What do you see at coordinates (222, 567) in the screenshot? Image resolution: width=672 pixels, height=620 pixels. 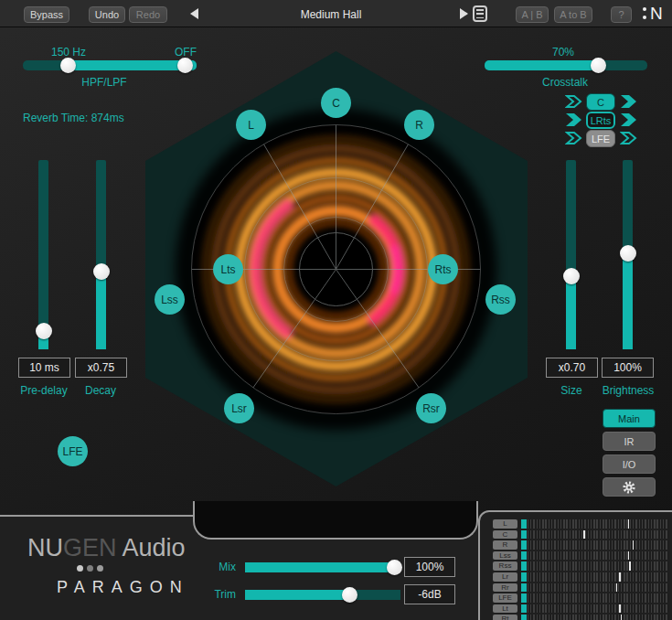 I see `mix-label: Mix` at bounding box center [222, 567].